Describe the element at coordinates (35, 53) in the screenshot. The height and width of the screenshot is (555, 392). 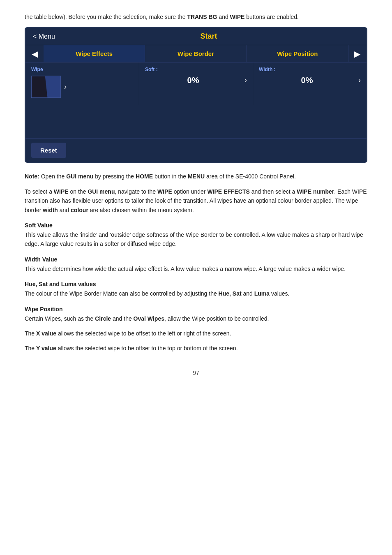
I see `prev-tab-button: ◀` at that location.